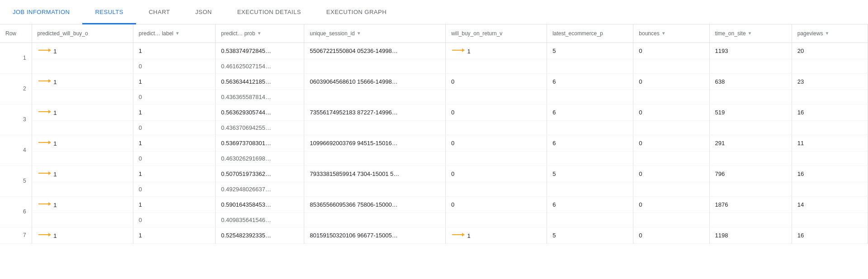 The width and height of the screenshot is (868, 279). I want to click on sort-icon-predict-label: ▼, so click(178, 33).